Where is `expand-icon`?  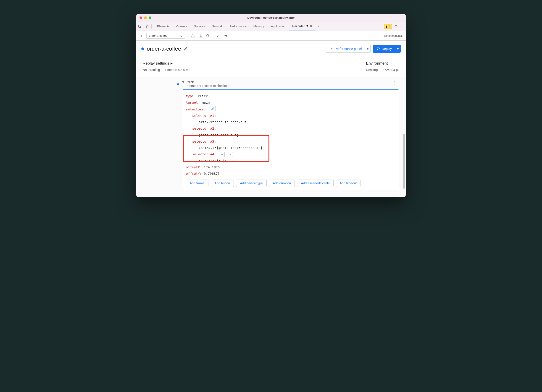
expand-icon is located at coordinates (183, 82).